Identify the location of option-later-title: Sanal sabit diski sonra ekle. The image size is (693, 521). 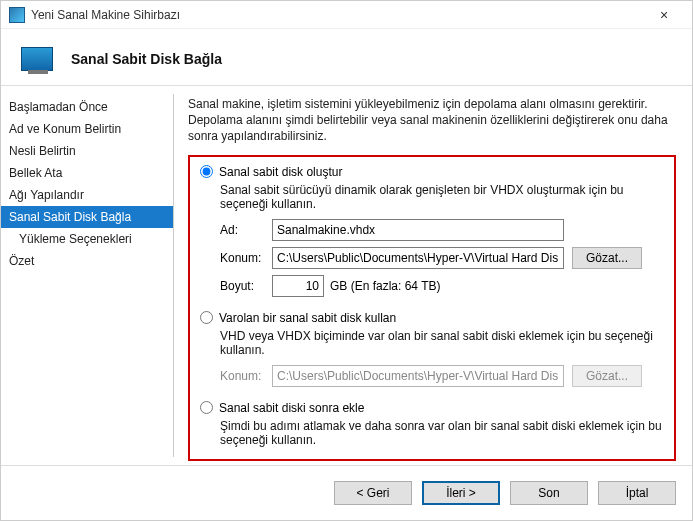
(292, 408).